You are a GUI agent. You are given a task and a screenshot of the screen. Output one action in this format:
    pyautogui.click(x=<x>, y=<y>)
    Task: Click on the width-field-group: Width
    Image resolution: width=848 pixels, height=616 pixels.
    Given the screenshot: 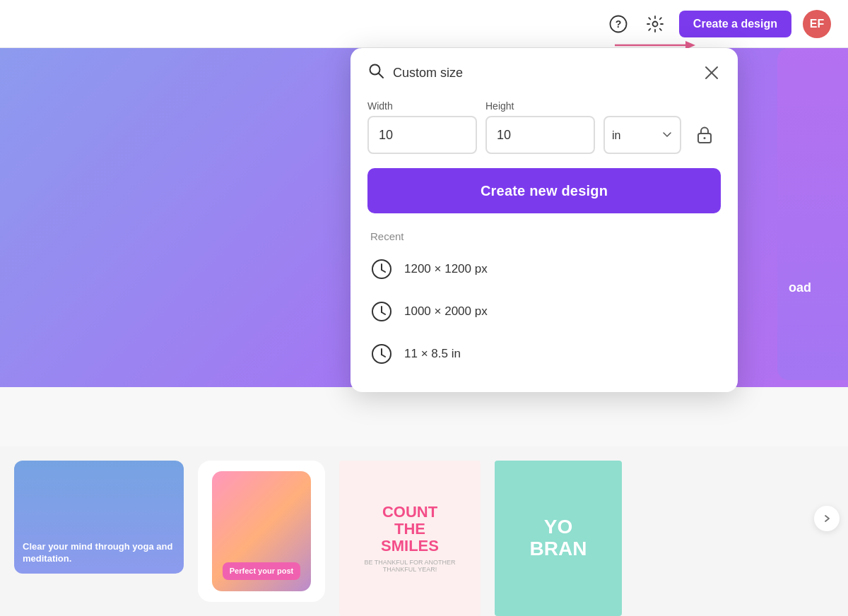 What is the action you would take?
    pyautogui.click(x=423, y=127)
    